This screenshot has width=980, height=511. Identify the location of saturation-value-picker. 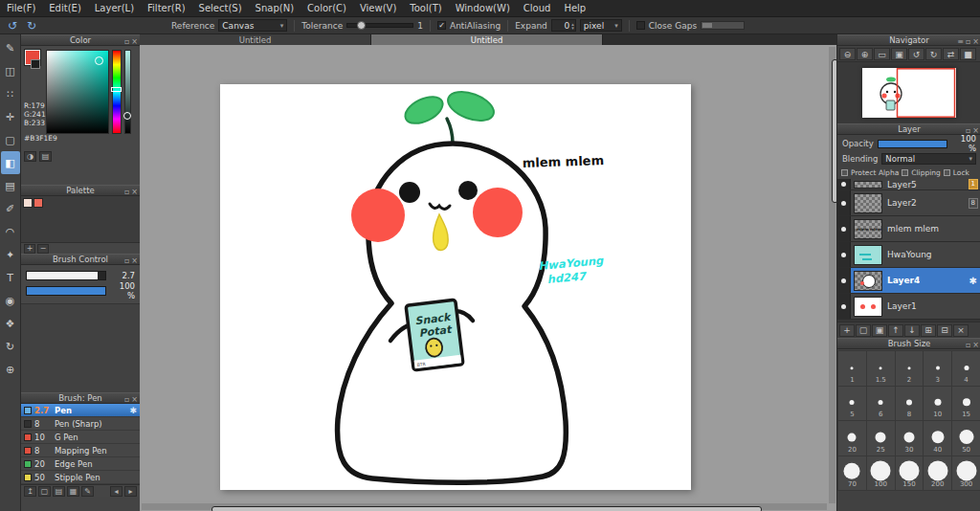
(78, 92).